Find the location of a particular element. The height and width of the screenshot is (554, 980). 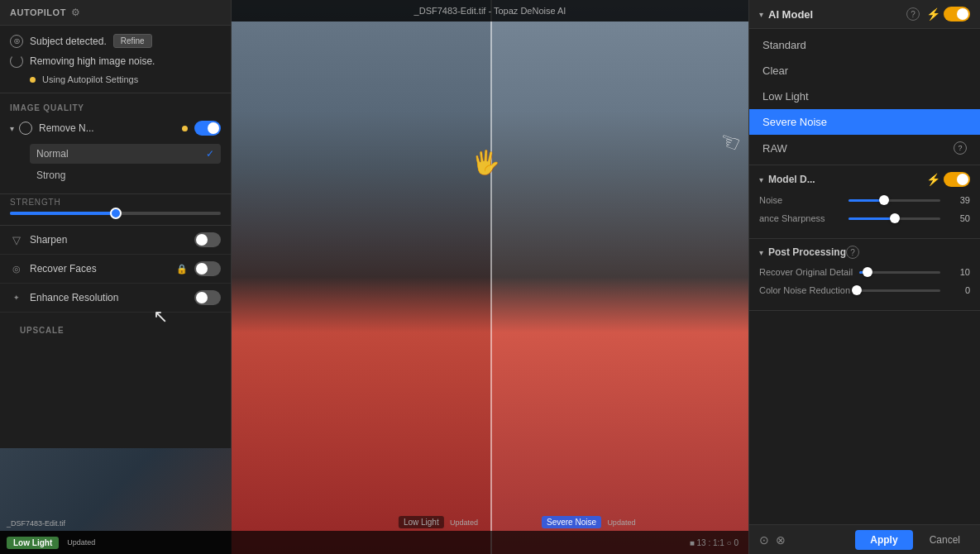

noise-slider is located at coordinates (895, 200).